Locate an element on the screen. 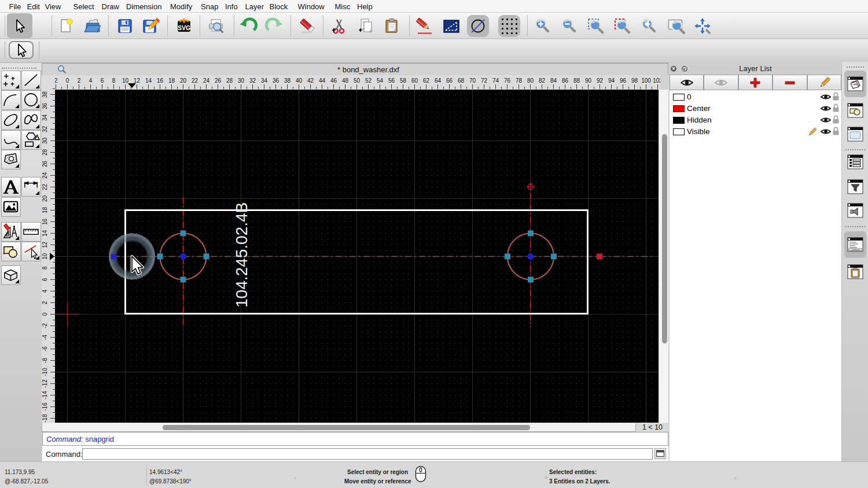 This screenshot has width=868, height=488. svg-text: -14 is located at coordinates (45, 395).